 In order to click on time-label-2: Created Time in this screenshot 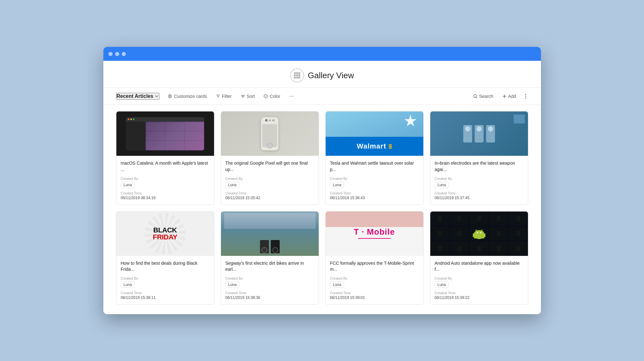, I will do `click(270, 193)`.